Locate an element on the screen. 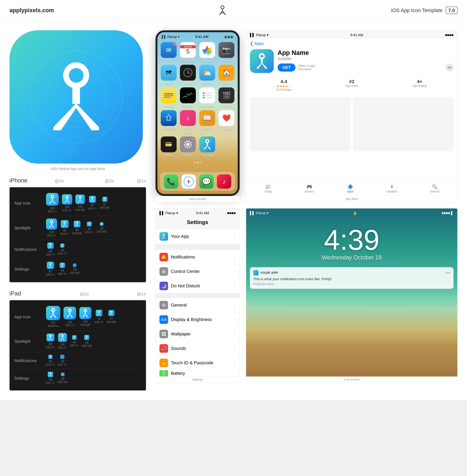 The image size is (467, 476). dock-safari is located at coordinates (189, 181).